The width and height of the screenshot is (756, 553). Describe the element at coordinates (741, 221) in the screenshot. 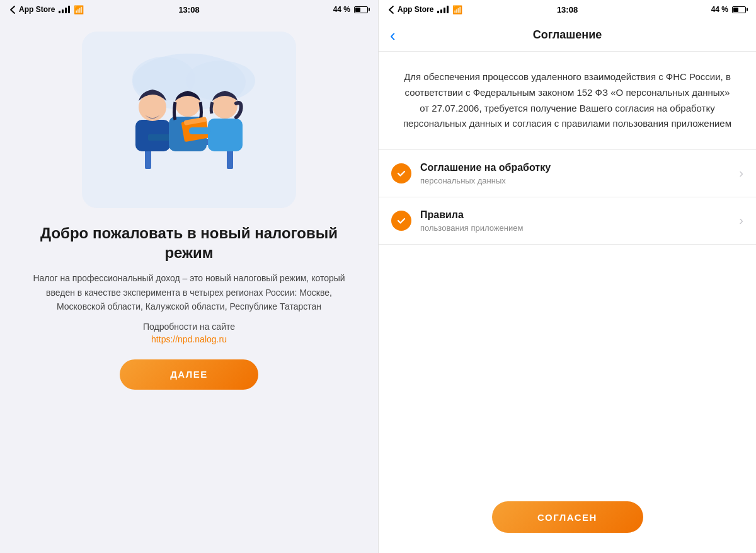

I see `chevron-right-icon-2: ›` at that location.